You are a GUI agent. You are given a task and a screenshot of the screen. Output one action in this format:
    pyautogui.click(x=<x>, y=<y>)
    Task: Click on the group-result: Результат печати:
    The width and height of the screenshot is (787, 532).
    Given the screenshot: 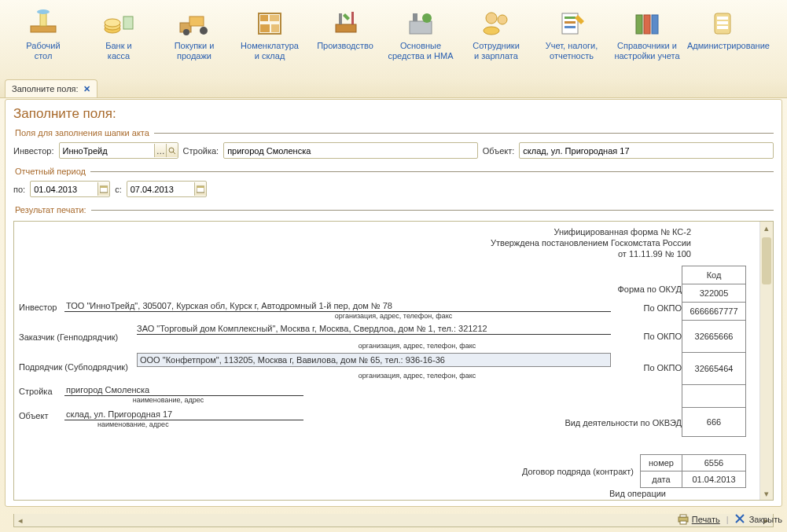 What is the action you would take?
    pyautogui.click(x=393, y=212)
    